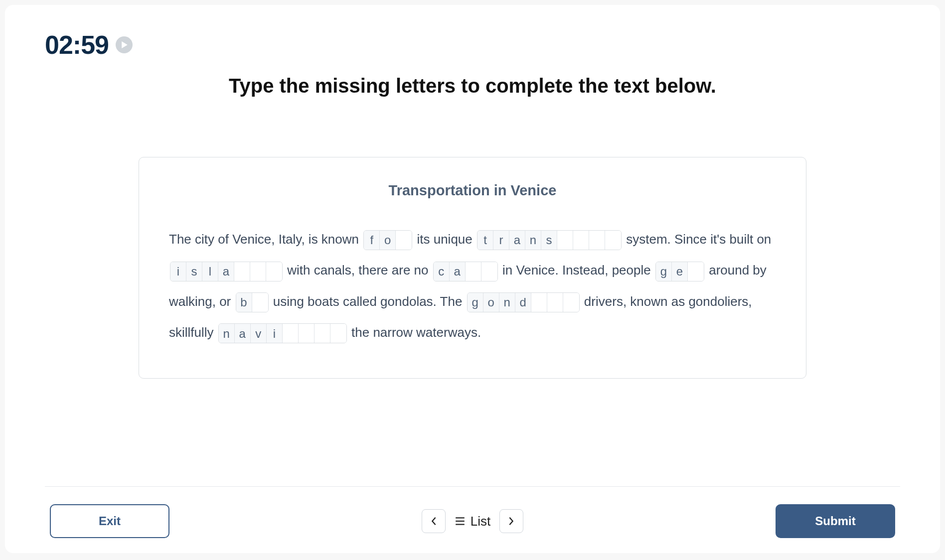 This screenshot has width=945, height=560. Describe the element at coordinates (442, 272) in the screenshot. I see `letter-given-cell: c` at that location.